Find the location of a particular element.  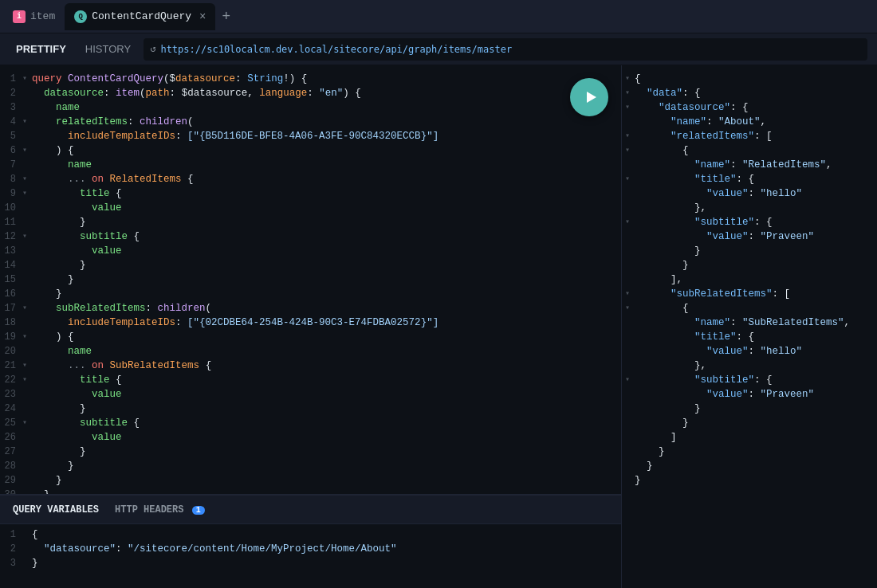

code-line-3: 3 name is located at coordinates (311, 108).